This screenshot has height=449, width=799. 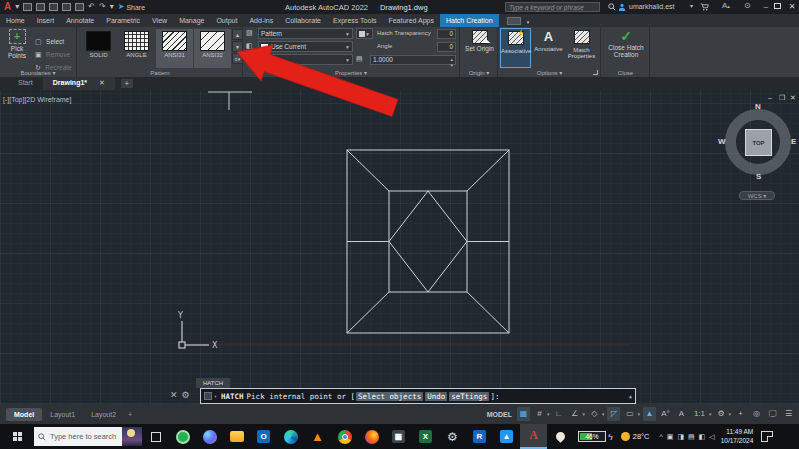 I want to click on annotative-button: A Annotative, so click(x=548, y=48).